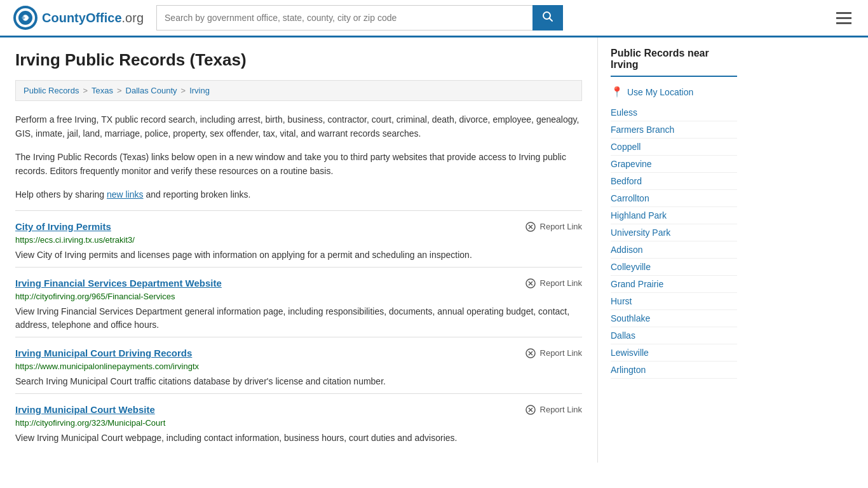 Image resolution: width=868 pixels, height=488 pixels. What do you see at coordinates (299, 353) in the screenshot?
I see `record-header: Irving Municipal Court Driving Records R…` at bounding box center [299, 353].